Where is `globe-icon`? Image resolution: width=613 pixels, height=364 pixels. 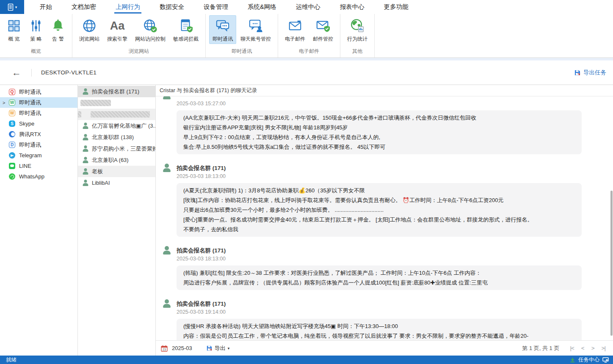
globe-icon is located at coordinates (89, 26).